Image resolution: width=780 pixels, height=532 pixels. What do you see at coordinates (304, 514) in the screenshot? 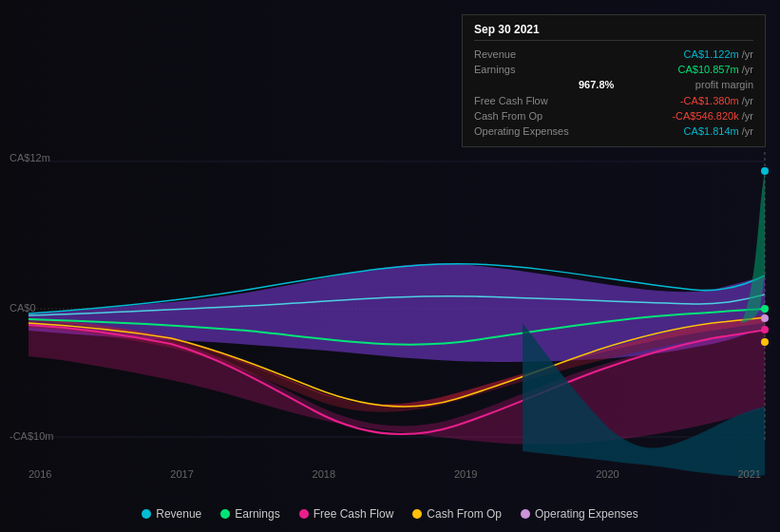
I see `legend-dot-fcf` at bounding box center [304, 514].